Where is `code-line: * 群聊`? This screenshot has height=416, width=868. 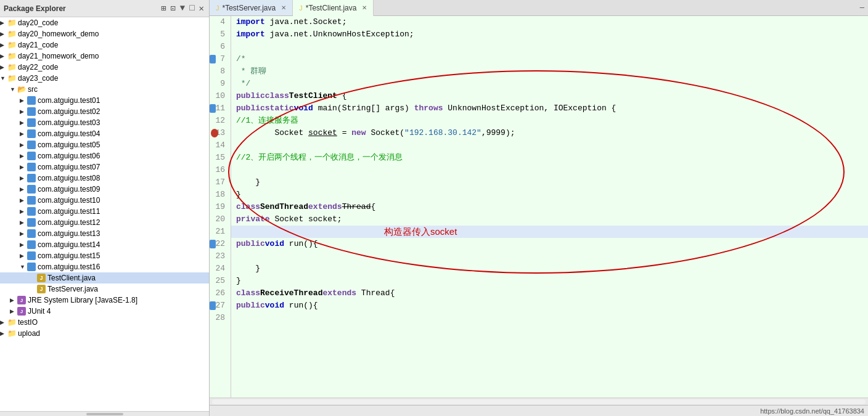 code-line: * 群聊 is located at coordinates (550, 71).